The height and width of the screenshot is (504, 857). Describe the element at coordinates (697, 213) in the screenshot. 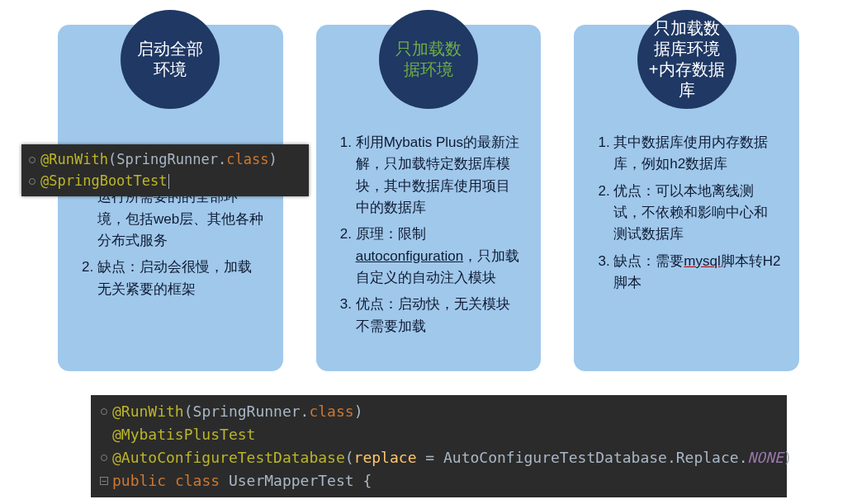

I see `list-item: 优点：可以本地离线测试，不依赖和影响中心和测试数据库` at that location.